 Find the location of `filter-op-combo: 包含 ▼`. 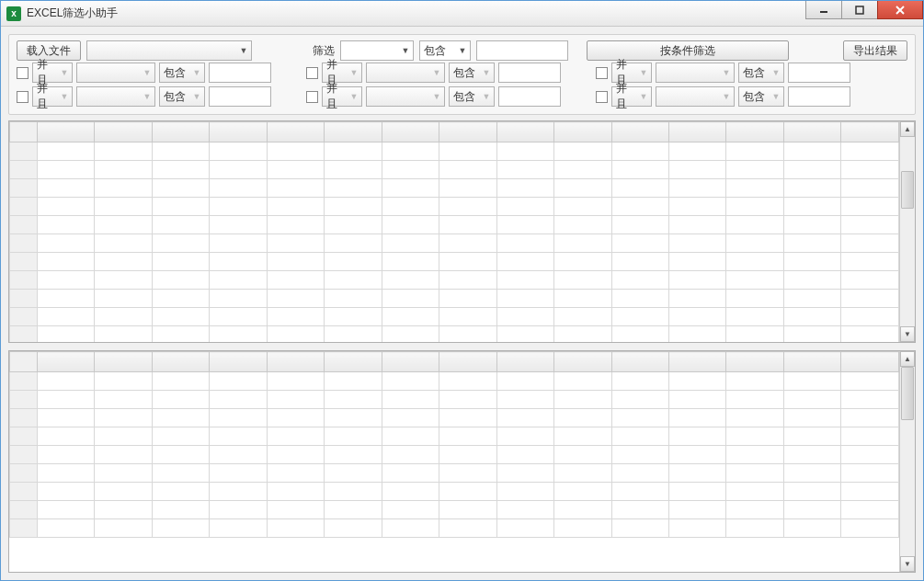

filter-op-combo: 包含 ▼ is located at coordinates (445, 51).